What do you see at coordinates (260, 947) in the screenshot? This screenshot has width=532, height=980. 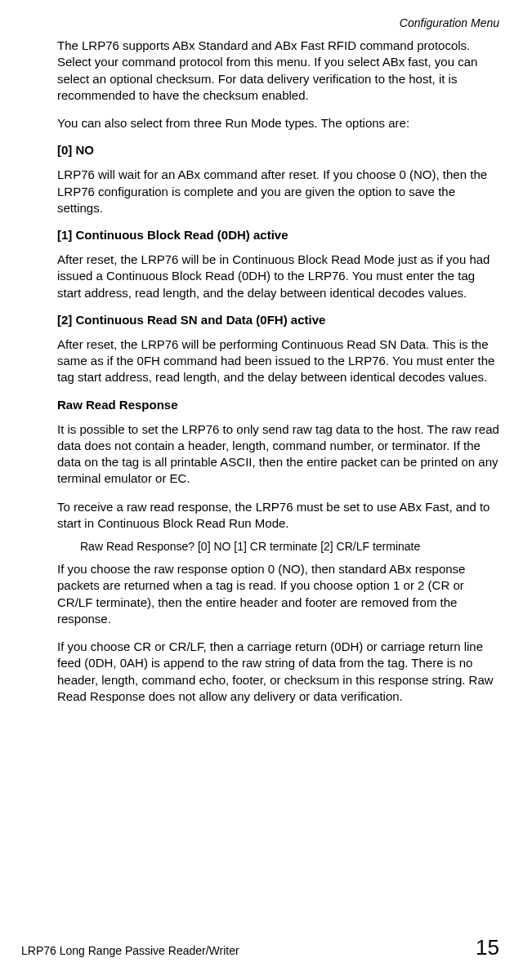 I see `page-footer: LRP76 Long Range Passive Reader/Writer 1…` at bounding box center [260, 947].